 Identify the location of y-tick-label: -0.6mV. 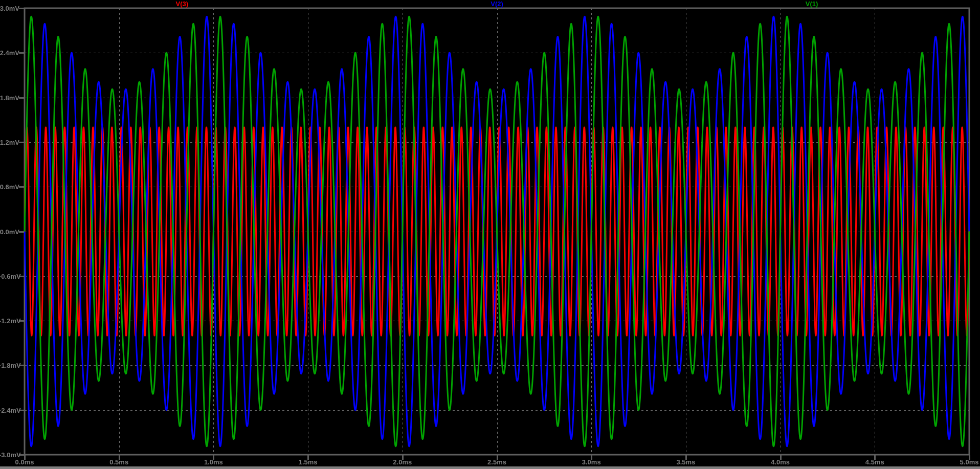
(10, 276).